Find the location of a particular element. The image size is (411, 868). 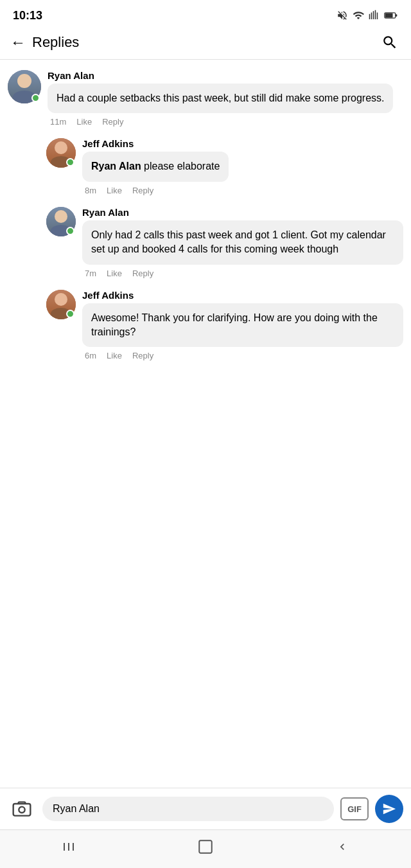

nav-home-button is located at coordinates (206, 847).